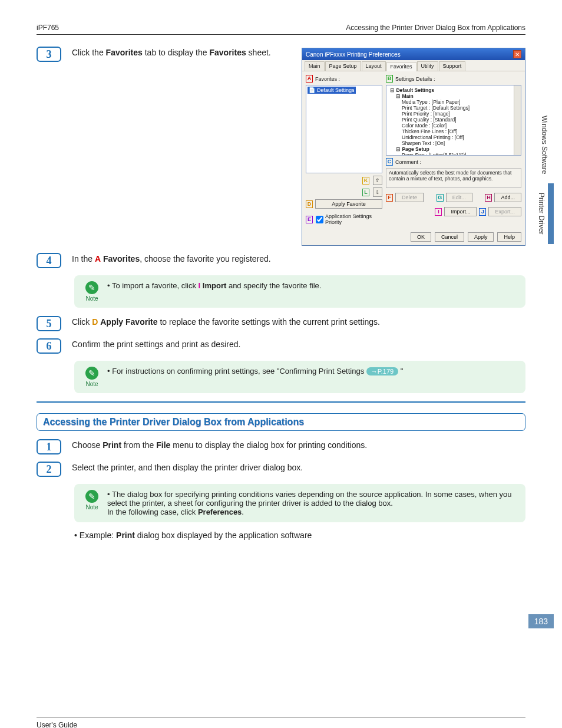  I want to click on app-settings-priority-checkbox, so click(319, 219).